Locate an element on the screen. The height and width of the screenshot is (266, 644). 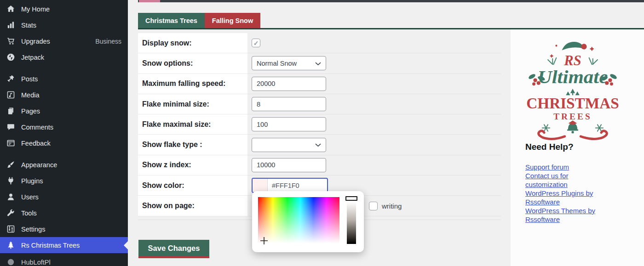
field-label: Snow options: is located at coordinates (193, 63).